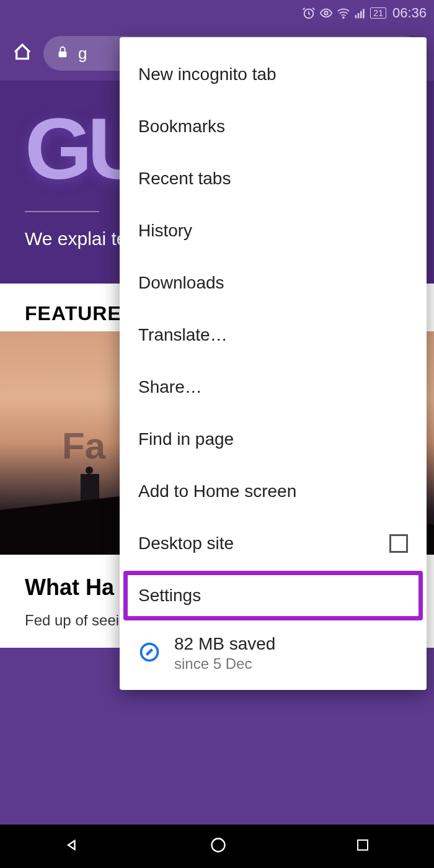  I want to click on saver-amount: 82 MB saved, so click(224, 644).